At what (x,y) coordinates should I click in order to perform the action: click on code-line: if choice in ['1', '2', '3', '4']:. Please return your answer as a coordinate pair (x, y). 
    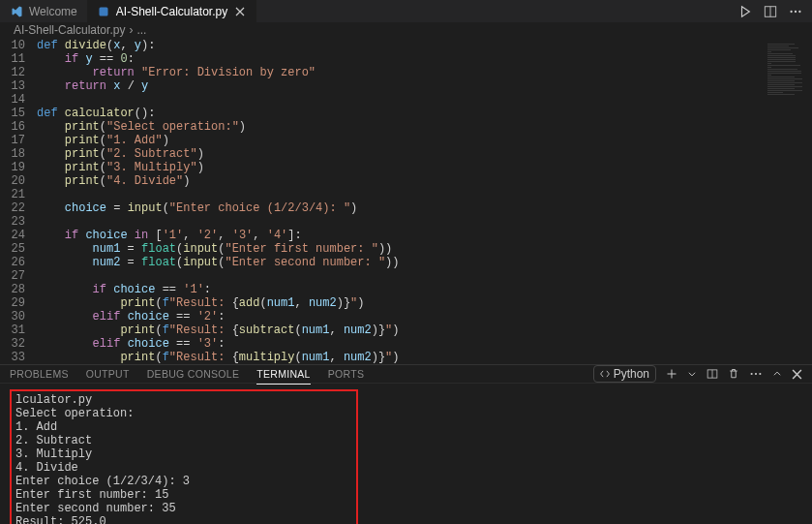
    Looking at the image, I should click on (424, 235).